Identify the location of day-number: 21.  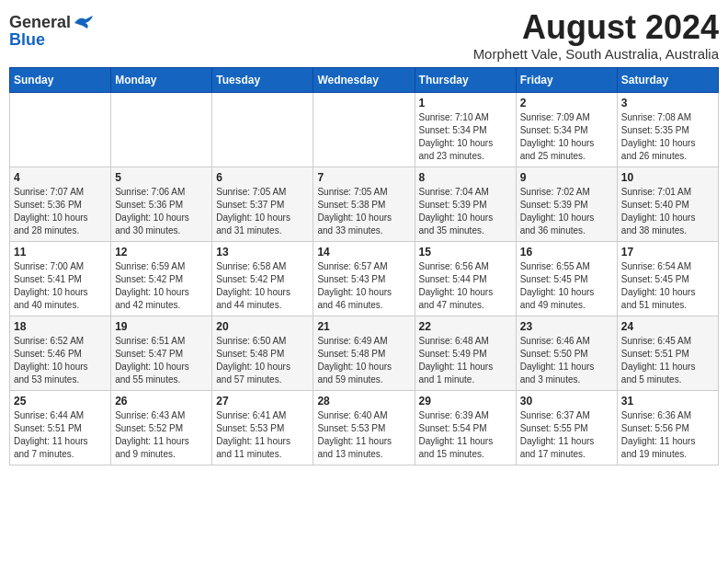
(364, 327).